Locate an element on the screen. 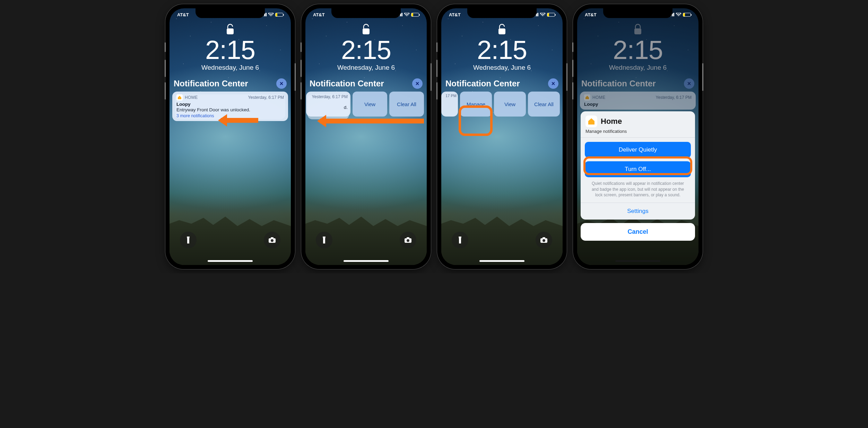 The height and width of the screenshot is (428, 868). screen-3: AT&T 2:15 Wednesday, June 6 Notification… is located at coordinates (502, 137).